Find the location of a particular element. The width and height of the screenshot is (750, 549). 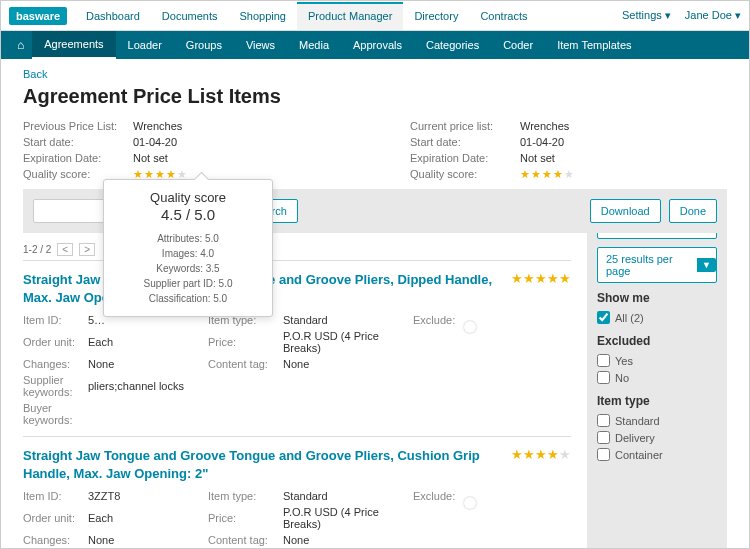

subtab-loader: Loader is located at coordinates (145, 45).